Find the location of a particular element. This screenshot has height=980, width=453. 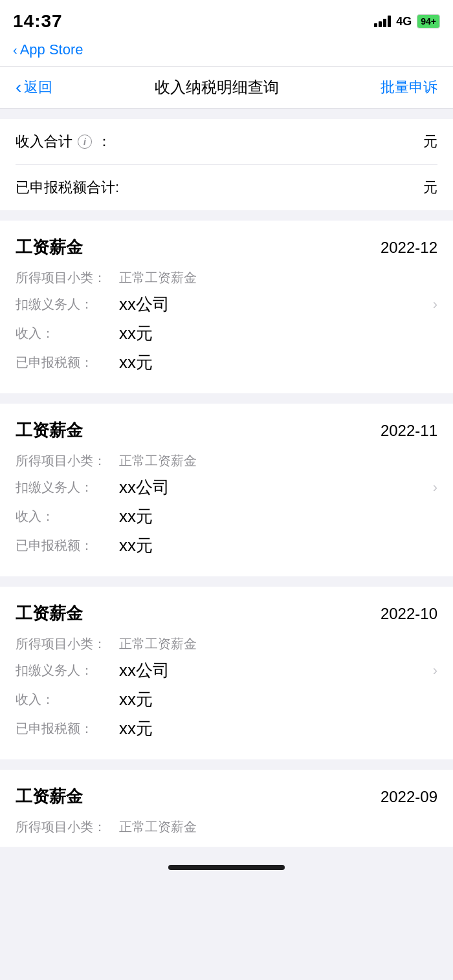

record-tax-label-0: 已申报税额： is located at coordinates (67, 362).